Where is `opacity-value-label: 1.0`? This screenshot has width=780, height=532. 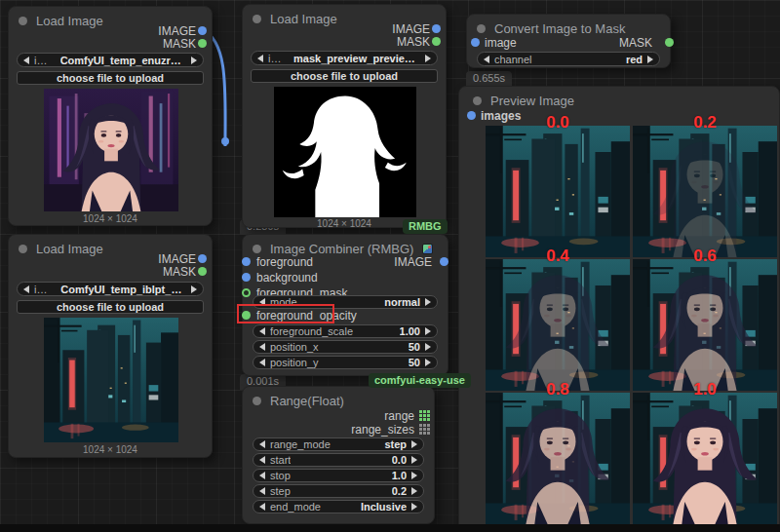
opacity-value-label: 1.0 is located at coordinates (705, 390).